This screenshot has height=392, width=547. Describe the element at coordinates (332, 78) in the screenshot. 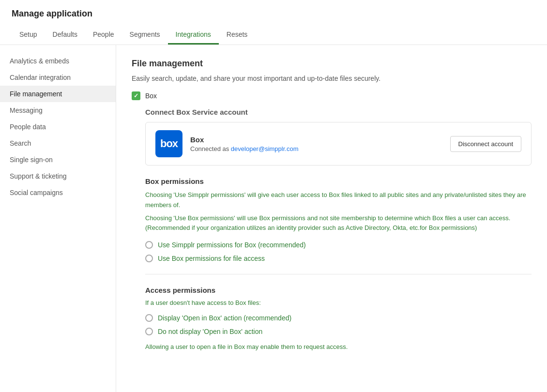

I see `section-desc: Easily search, update, and share your mo…` at that location.